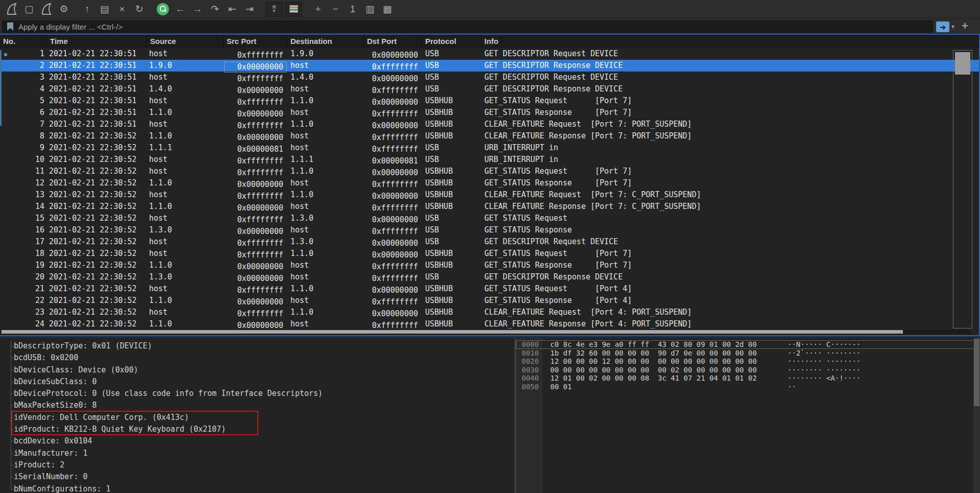 This screenshot has height=493, width=980. Describe the element at coordinates (489, 219) in the screenshot. I see `packet-row: 15 2021-02-21 22:30:52 host 0xffffffff 1…` at that location.